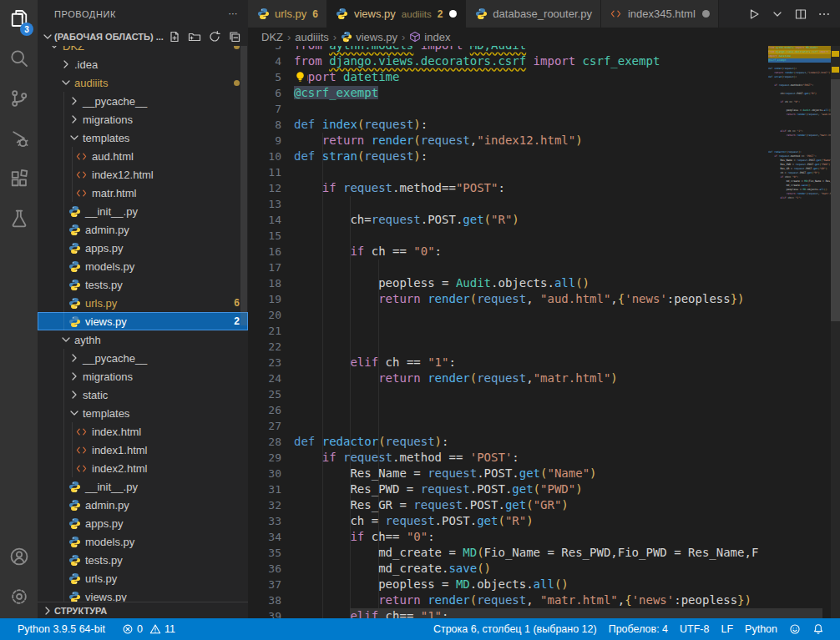 This screenshot has height=640, width=840. I want to click on line-number: 35, so click(265, 552).